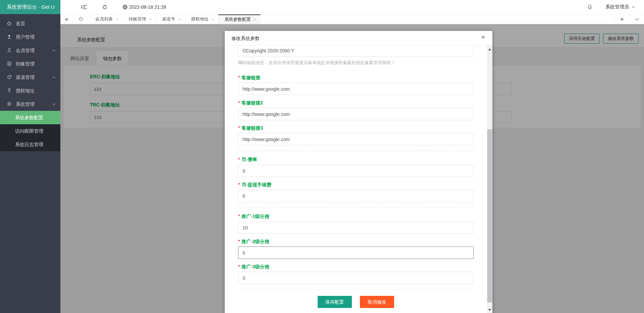  I want to click on user-filled-icon, so click(9, 37).